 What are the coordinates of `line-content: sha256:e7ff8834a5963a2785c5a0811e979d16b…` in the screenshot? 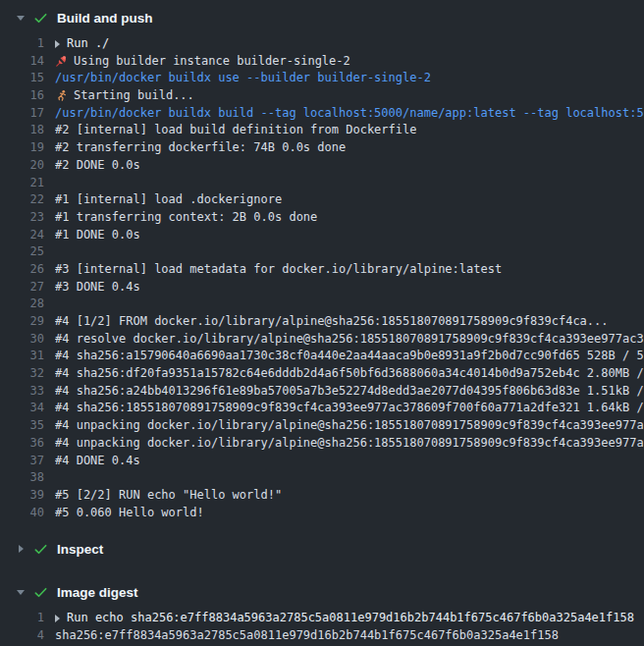 It's located at (306, 636).